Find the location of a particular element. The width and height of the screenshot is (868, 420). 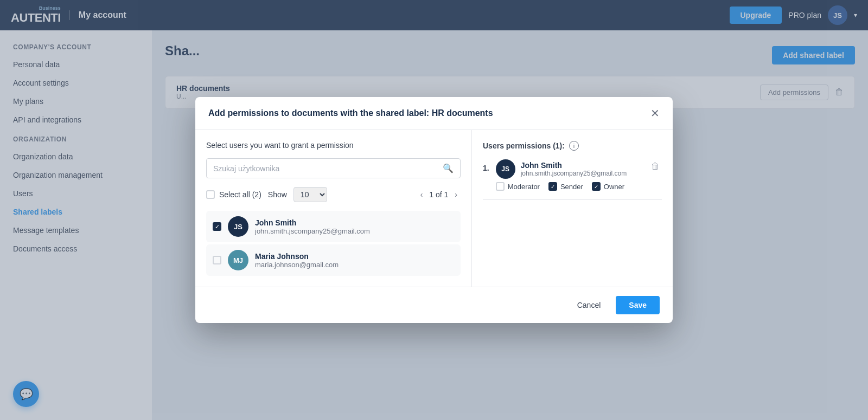

delete-permission-button-0: 🗑 is located at coordinates (655, 166).